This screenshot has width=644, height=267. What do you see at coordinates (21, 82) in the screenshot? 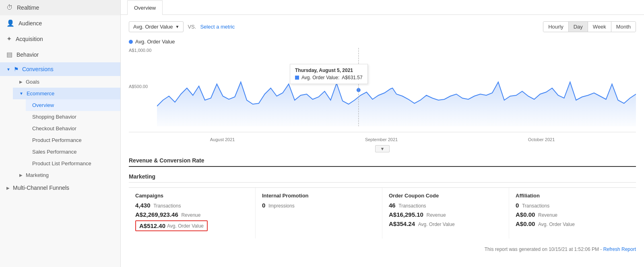
I see `goals-caret-icon: ▶` at bounding box center [21, 82].